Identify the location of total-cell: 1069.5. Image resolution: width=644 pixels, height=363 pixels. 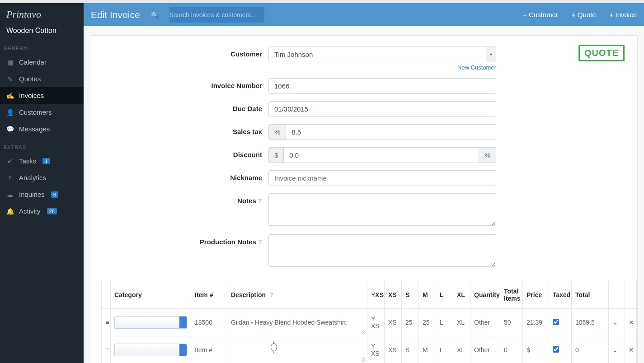
(590, 322).